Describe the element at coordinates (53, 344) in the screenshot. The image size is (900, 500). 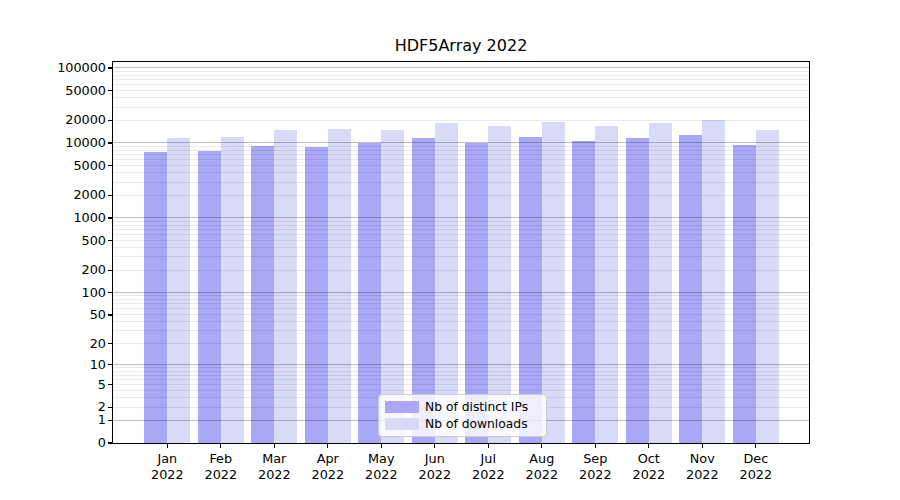
I see `y-tick-label-20: 20` at that location.